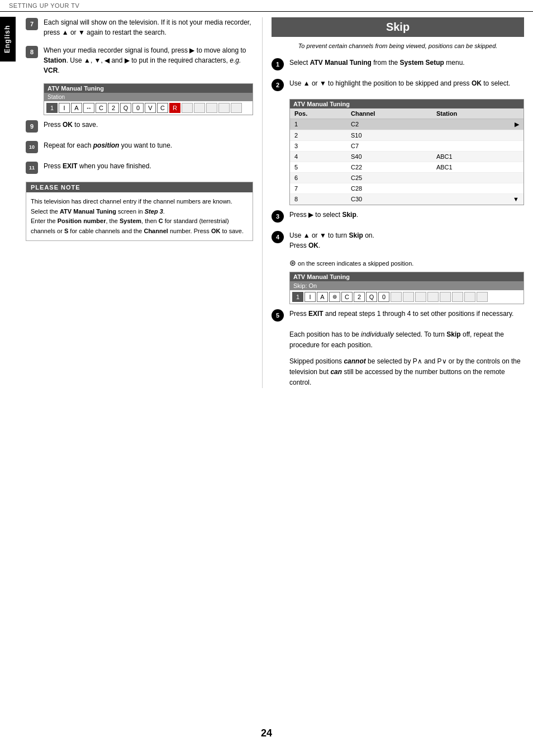 The image size is (533, 756). I want to click on row-channel: C25, so click(389, 178).